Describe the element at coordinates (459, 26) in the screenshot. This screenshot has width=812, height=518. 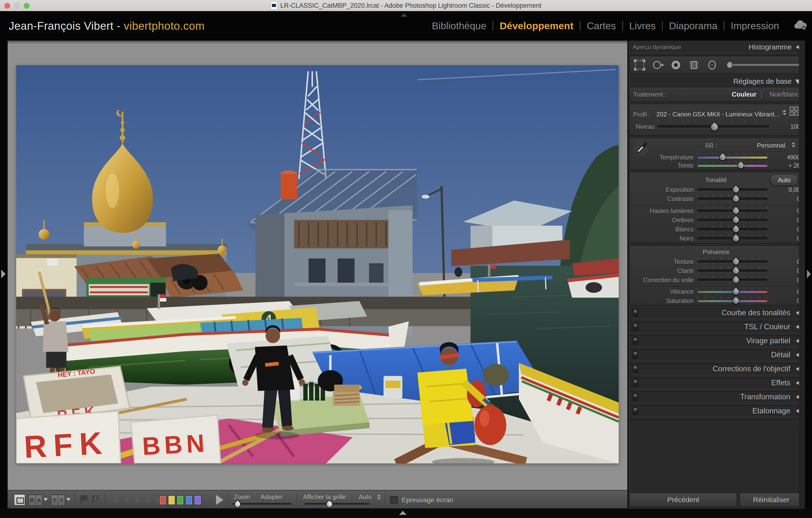
I see `module-bibliotheque: Bibliothèque` at that location.